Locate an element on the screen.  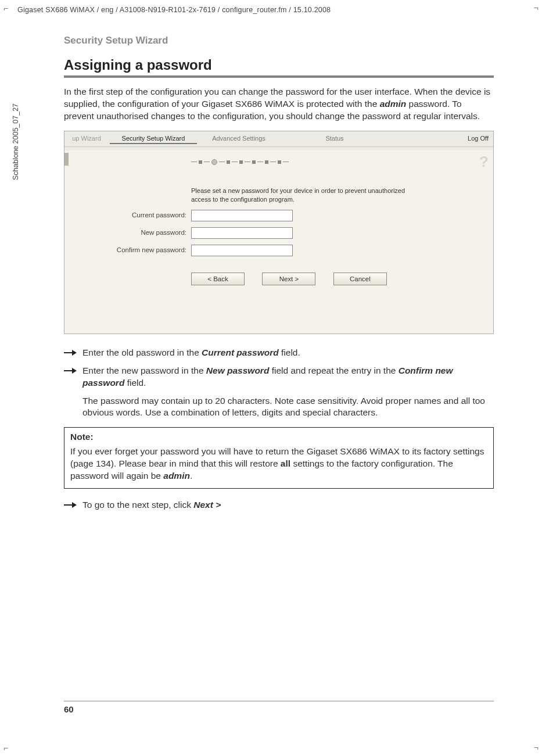
step-text: field and repeat the entry in the is located at coordinates (333, 371).